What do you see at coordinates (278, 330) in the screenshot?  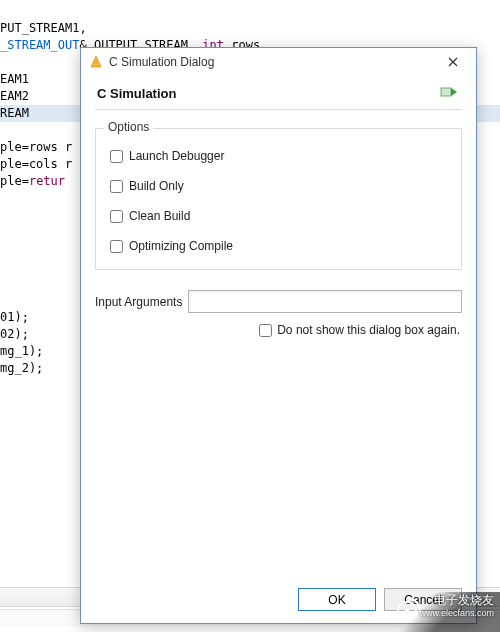 I see `dont-show-row: Do not show this dialog box again.` at bounding box center [278, 330].